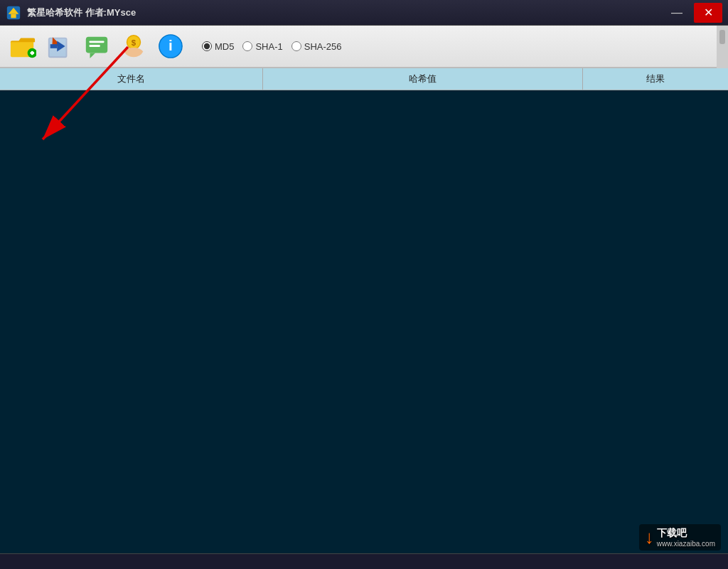  Describe the element at coordinates (60, 46) in the screenshot. I see `import-icon` at that location.